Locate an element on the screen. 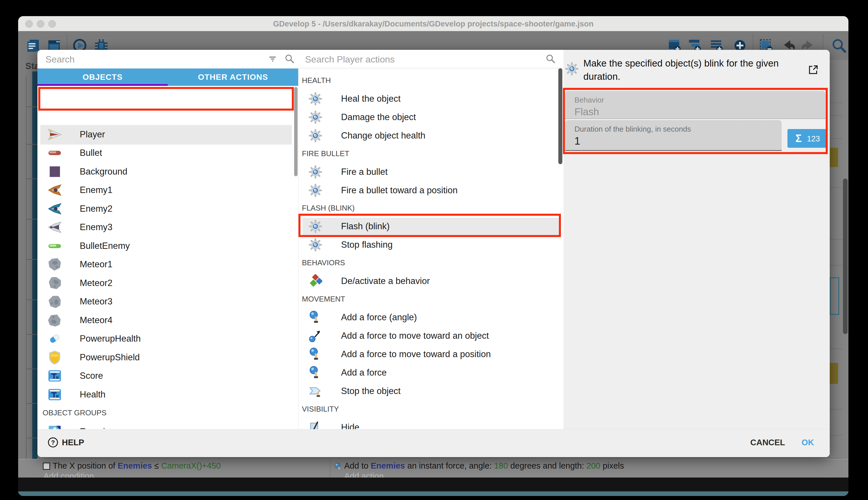 The height and width of the screenshot is (500, 868). titlebar: GDevelop 5 - /Users/dkarakay/Documents/G… is located at coordinates (433, 24).